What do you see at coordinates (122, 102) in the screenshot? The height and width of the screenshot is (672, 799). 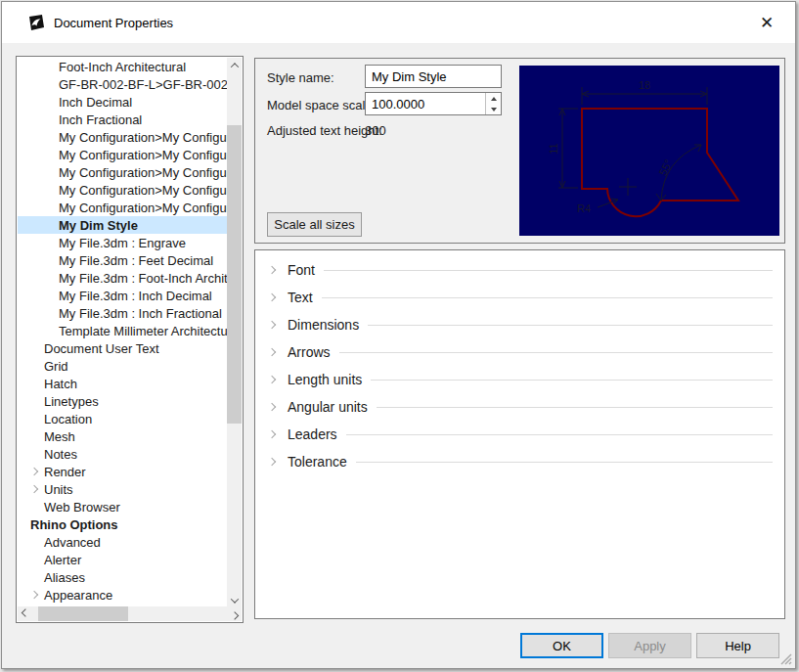 I see `tree-item-inch-decimal: Inch Decimal` at bounding box center [122, 102].